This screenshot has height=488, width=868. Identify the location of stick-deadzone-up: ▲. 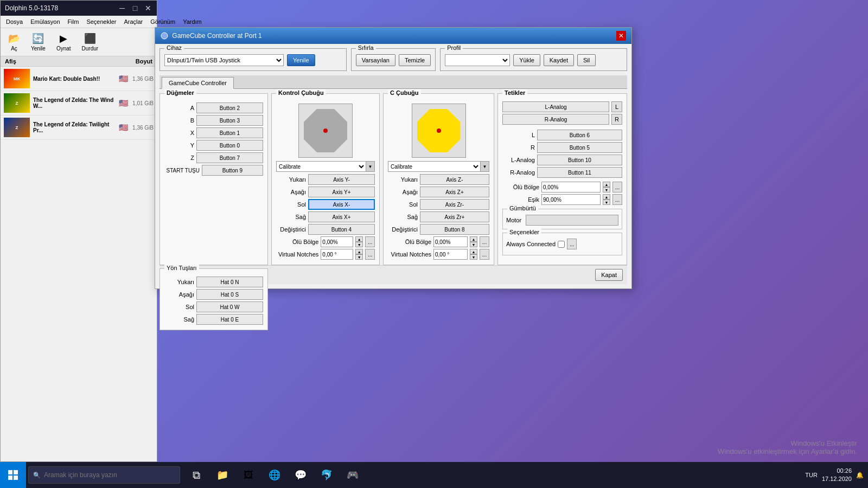
(359, 239).